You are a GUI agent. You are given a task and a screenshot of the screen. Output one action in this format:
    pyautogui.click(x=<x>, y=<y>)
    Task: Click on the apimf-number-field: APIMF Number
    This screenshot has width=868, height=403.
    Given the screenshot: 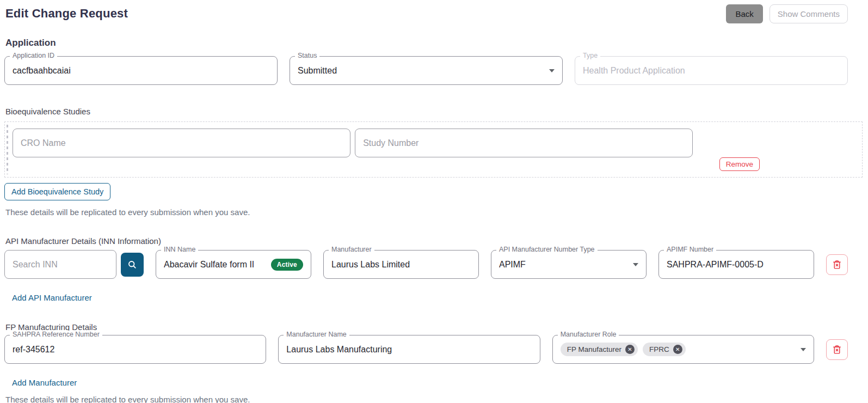 What is the action you would take?
    pyautogui.click(x=736, y=265)
    